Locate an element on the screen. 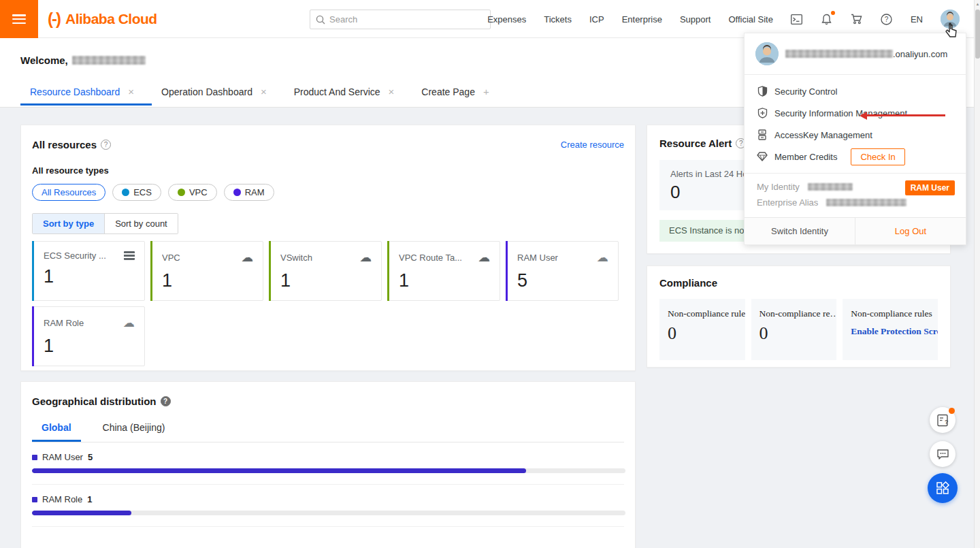 The image size is (980, 548). nav-support: Support is located at coordinates (696, 19).